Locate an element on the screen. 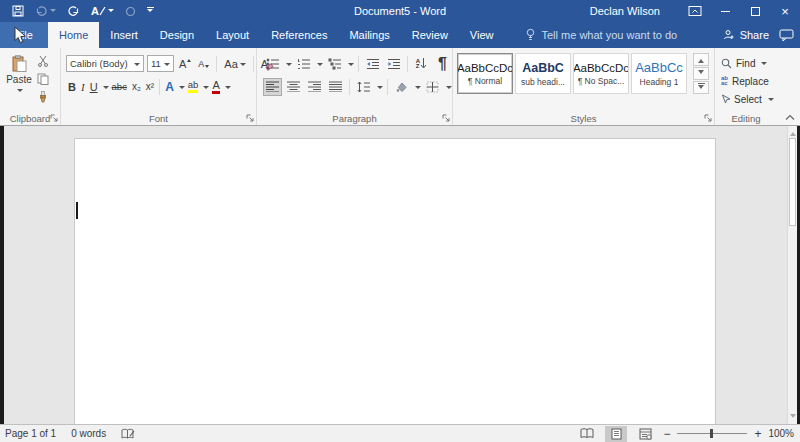  subscript-button: x₂ is located at coordinates (136, 87).